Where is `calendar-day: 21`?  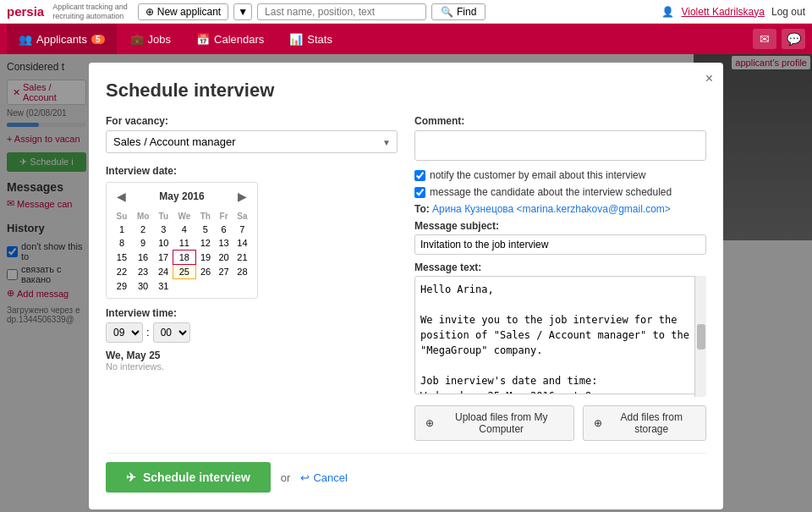
calendar-day: 21 is located at coordinates (242, 257).